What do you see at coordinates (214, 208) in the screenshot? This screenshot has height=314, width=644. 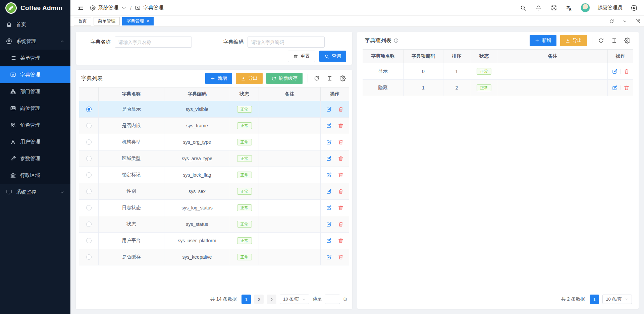 I see `dict-table-row: 日志状态 sys_log_status 正常` at bounding box center [214, 208].